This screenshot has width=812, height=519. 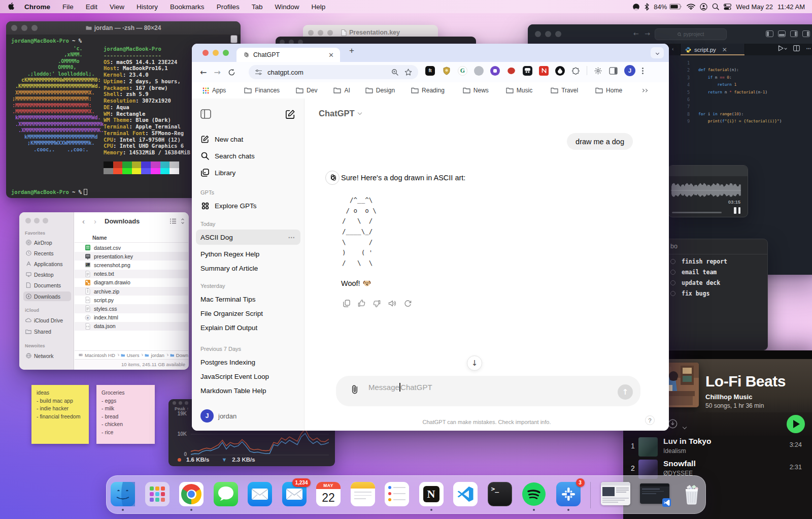 What do you see at coordinates (131, 326) in the screenshot?
I see `file-row: data.json` at bounding box center [131, 326].